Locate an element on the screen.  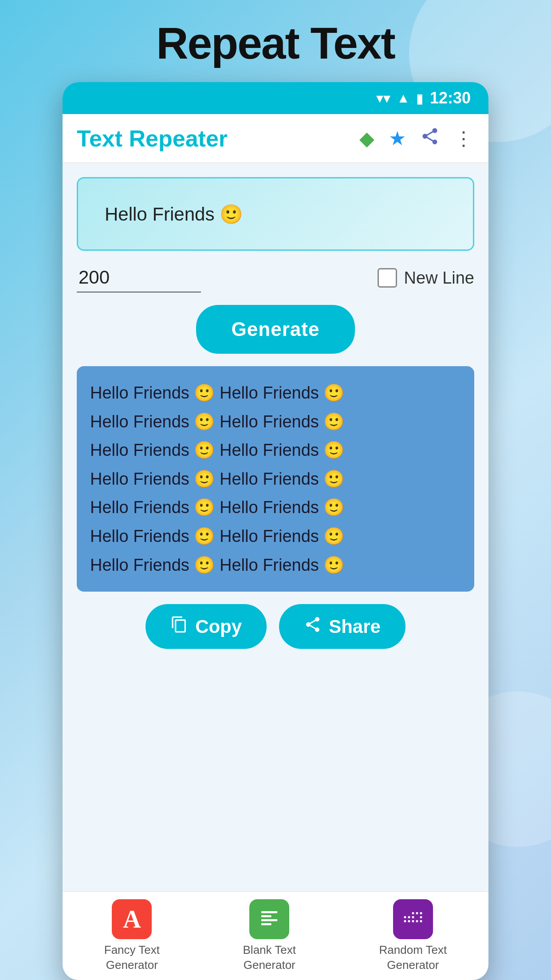
text-input is located at coordinates (276, 214).